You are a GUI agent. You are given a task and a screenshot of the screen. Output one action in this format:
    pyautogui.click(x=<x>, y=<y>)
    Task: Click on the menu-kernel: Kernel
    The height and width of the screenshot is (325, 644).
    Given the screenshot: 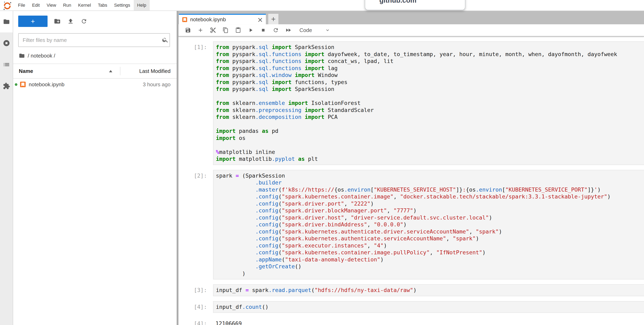 What is the action you would take?
    pyautogui.click(x=84, y=5)
    